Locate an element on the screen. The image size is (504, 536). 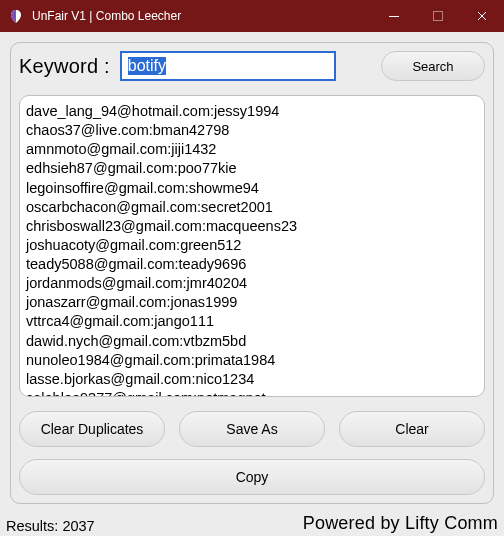
clear-duplicates-button: Clear Duplicates is located at coordinates (92, 429).